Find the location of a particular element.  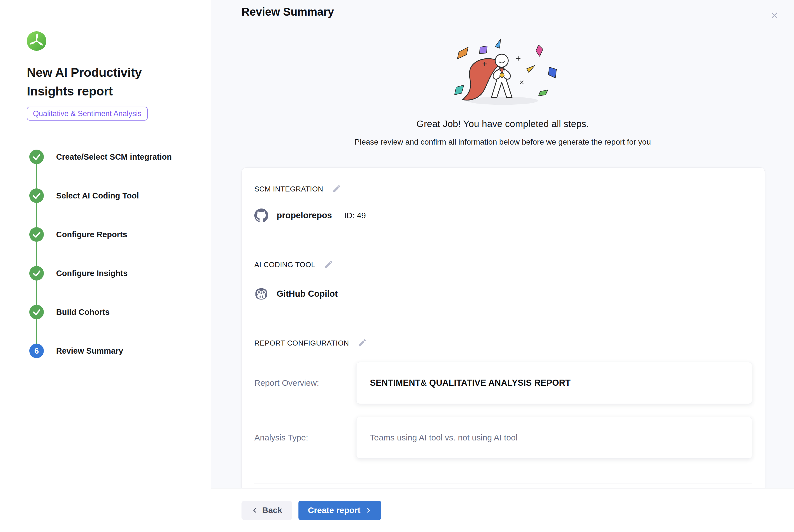

analysis-type-value: Teams using AI tool vs. not using AI too… is located at coordinates (444, 438).